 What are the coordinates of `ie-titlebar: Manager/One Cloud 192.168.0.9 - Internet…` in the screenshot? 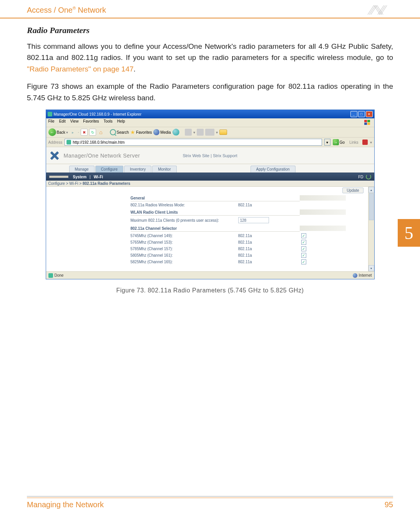 It's located at (210, 114).